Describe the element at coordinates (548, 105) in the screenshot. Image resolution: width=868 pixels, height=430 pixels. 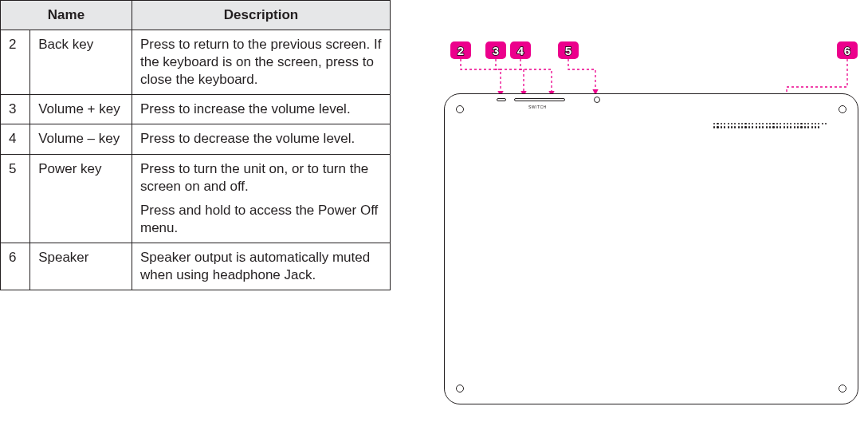
I see `port-group: SWITCH` at that location.